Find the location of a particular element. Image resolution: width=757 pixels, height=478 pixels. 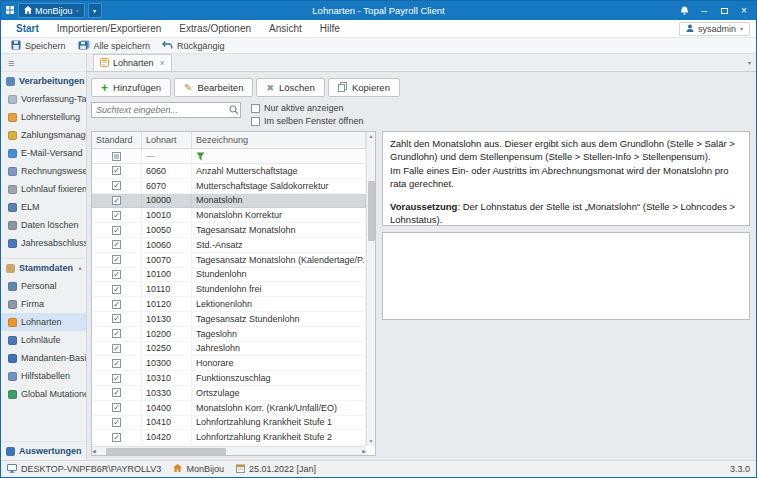

table-row: 10070 Tagesansatz Monatslohn (Kalenderta… is located at coordinates (229, 260).